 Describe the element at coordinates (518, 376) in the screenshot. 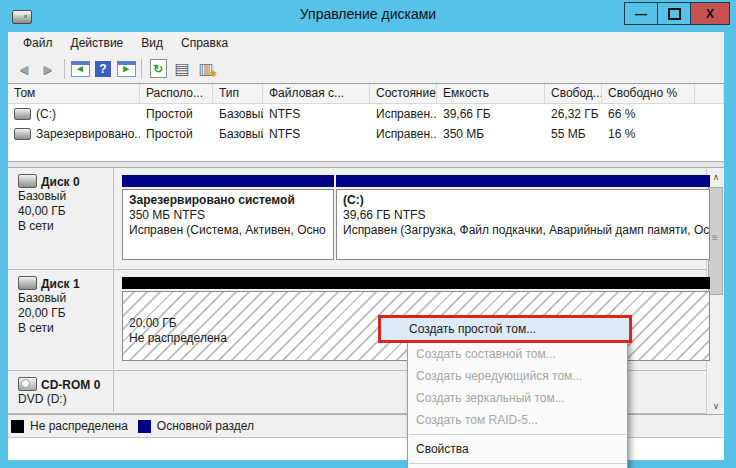

I see `context-menu-item-2: Создать чередующийся том...` at that location.